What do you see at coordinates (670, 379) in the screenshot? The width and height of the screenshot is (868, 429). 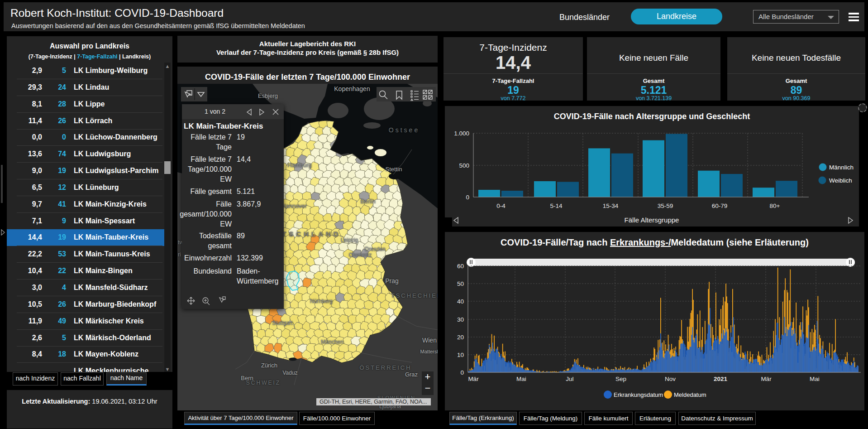 I see `svg-text: Nov` at bounding box center [670, 379].